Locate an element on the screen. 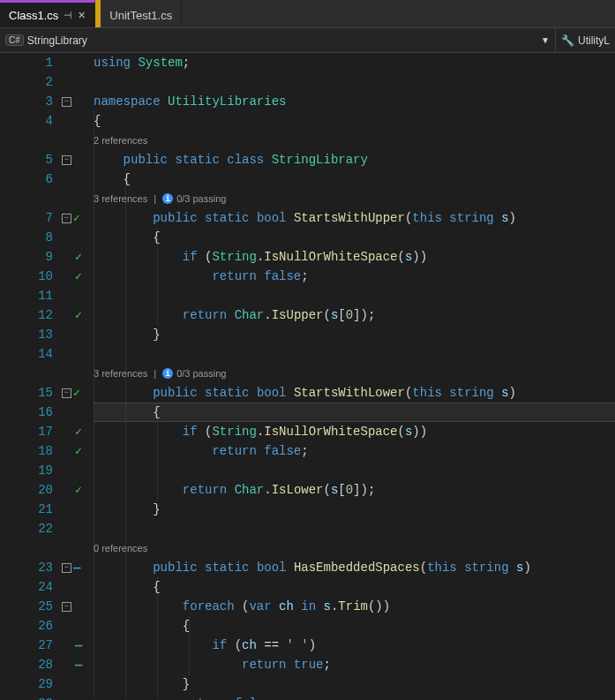  chevron-down-icon: ▼ is located at coordinates (545, 41).